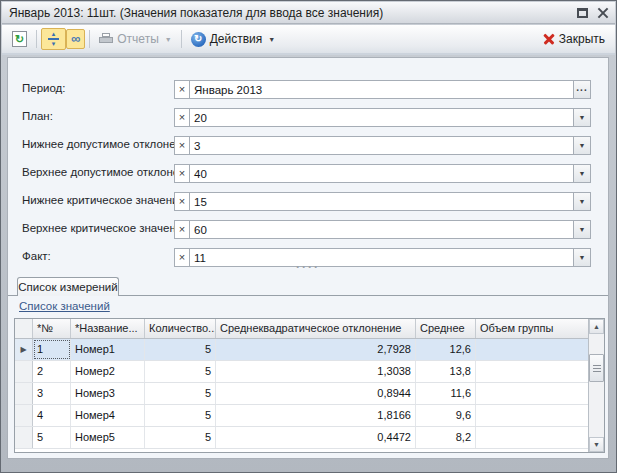  What do you see at coordinates (302, 394) in the screenshot?
I see `table-row: 3Номер350,894411,6` at bounding box center [302, 394].